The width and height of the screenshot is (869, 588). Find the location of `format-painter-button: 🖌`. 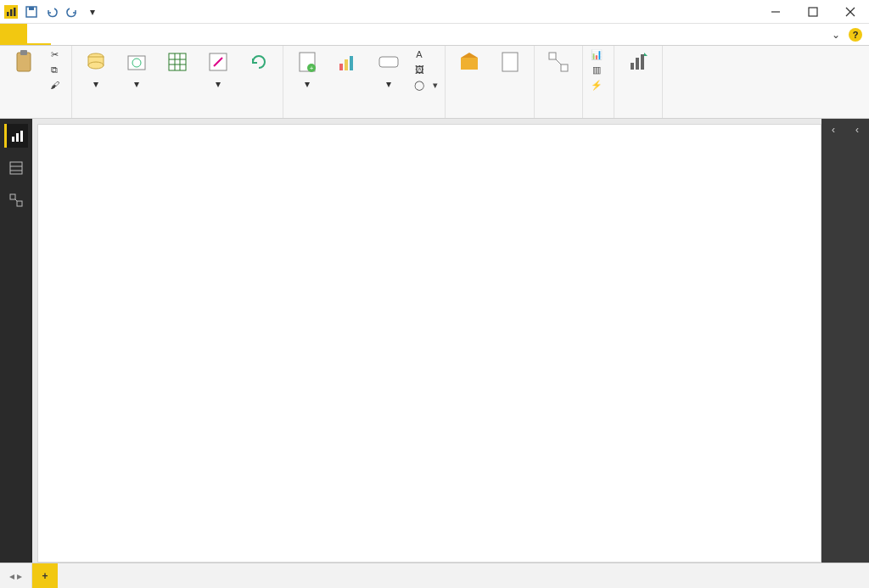

format-painter-button: 🖌 is located at coordinates (56, 85).